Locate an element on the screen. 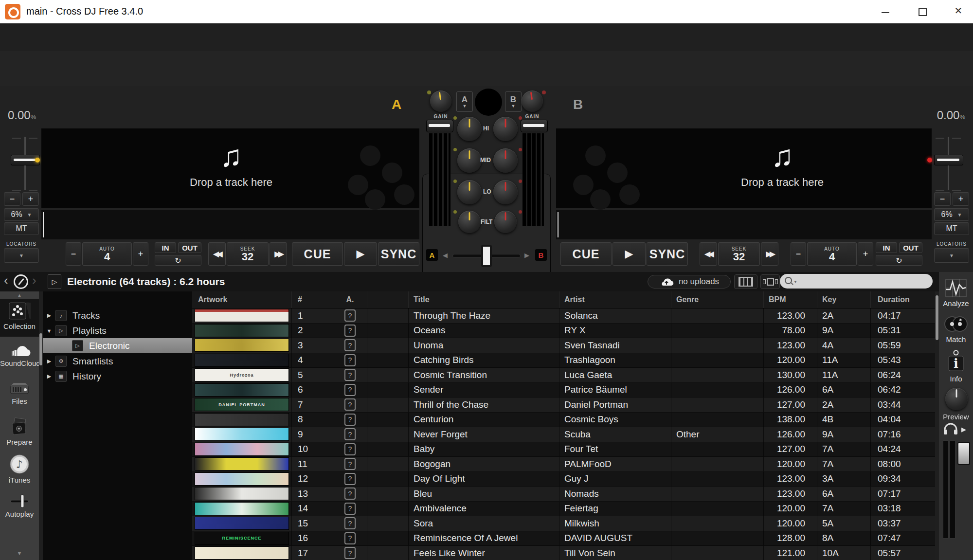 Image resolution: width=973 pixels, height=560 pixels. deck-a-sync-button: SYNC is located at coordinates (399, 254).